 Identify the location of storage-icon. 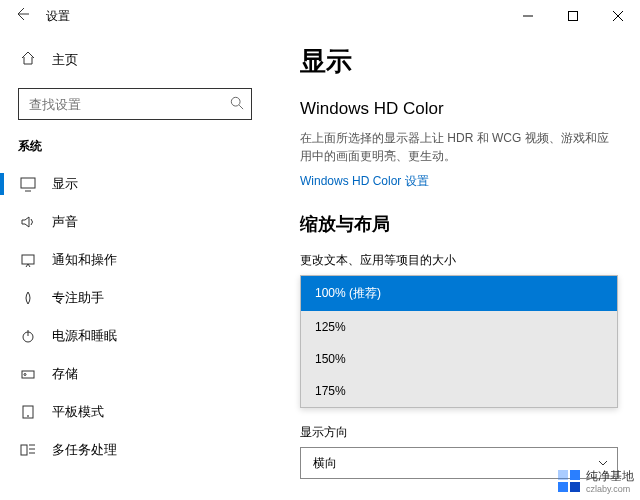
(28, 374).